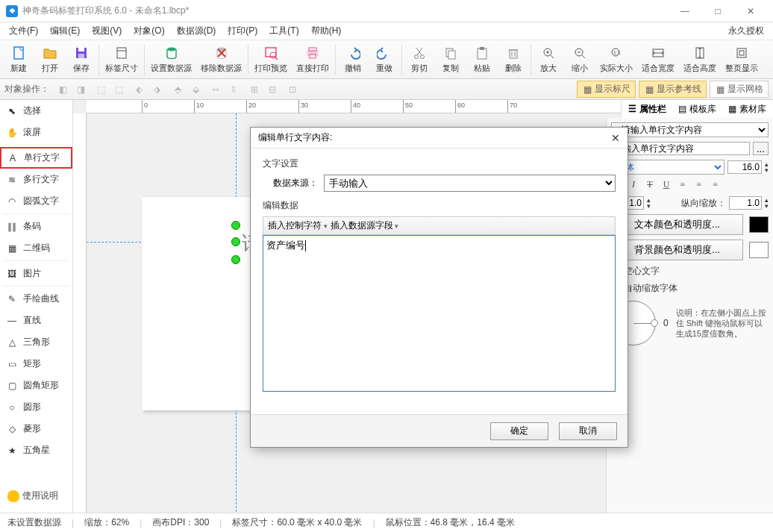  I want to click on menu-print: 打印(P), so click(242, 31).